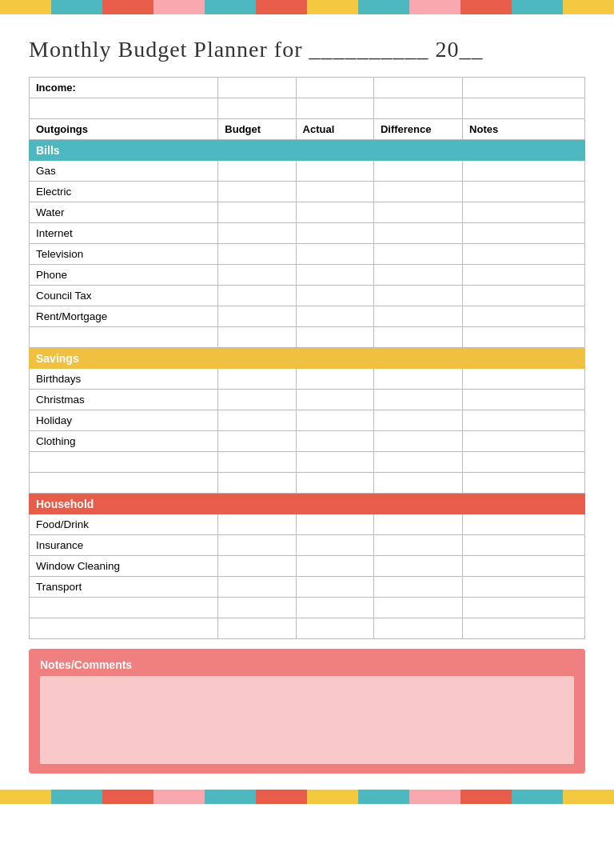 Image resolution: width=614 pixels, height=868 pixels. What do you see at coordinates (124, 88) in the screenshot?
I see `income-label: Income:` at bounding box center [124, 88].